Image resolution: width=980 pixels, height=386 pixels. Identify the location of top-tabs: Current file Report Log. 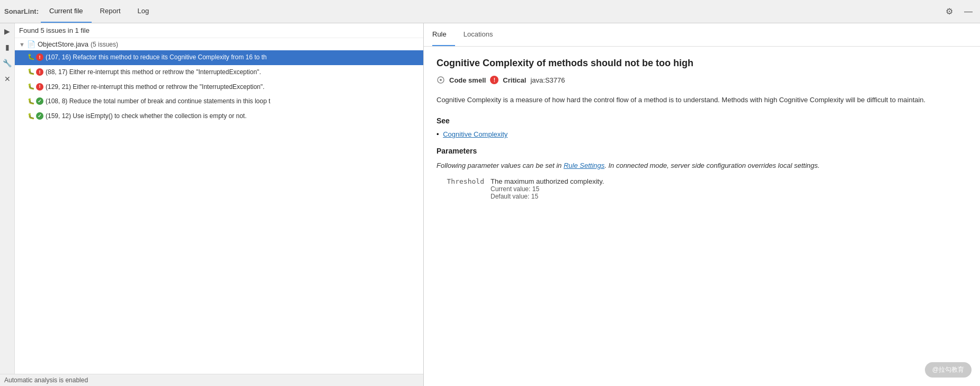
(99, 12).